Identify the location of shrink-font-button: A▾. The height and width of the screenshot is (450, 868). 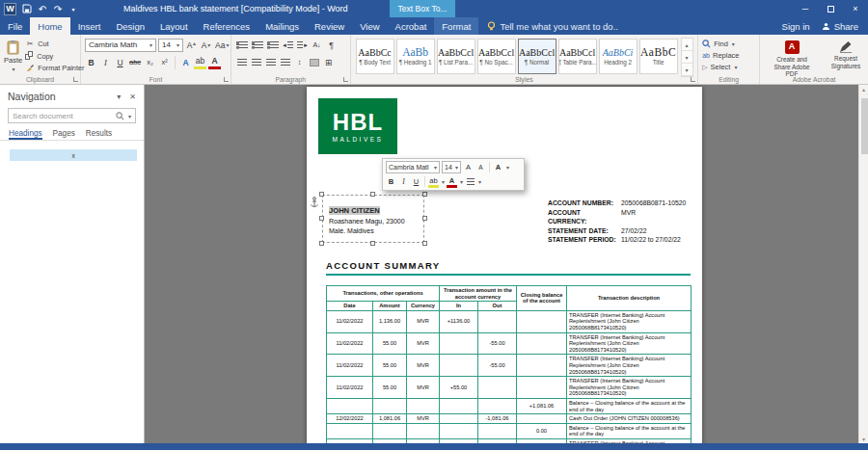
(206, 44).